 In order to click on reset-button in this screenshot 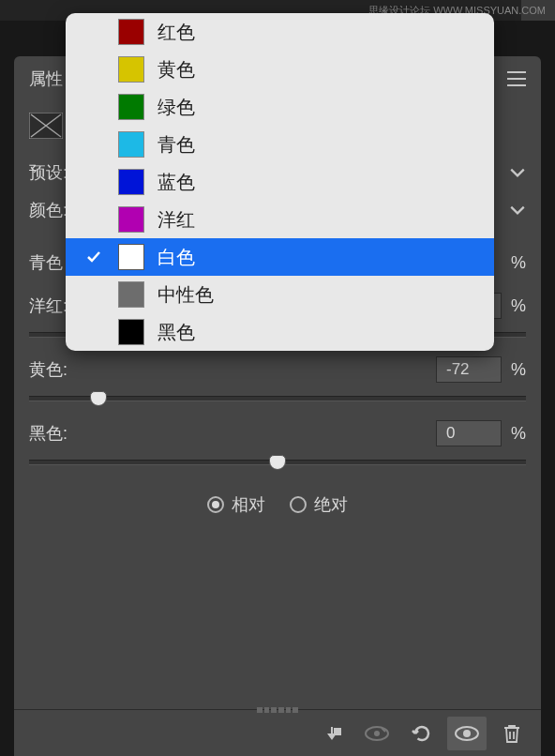, I will do `click(422, 733)`.